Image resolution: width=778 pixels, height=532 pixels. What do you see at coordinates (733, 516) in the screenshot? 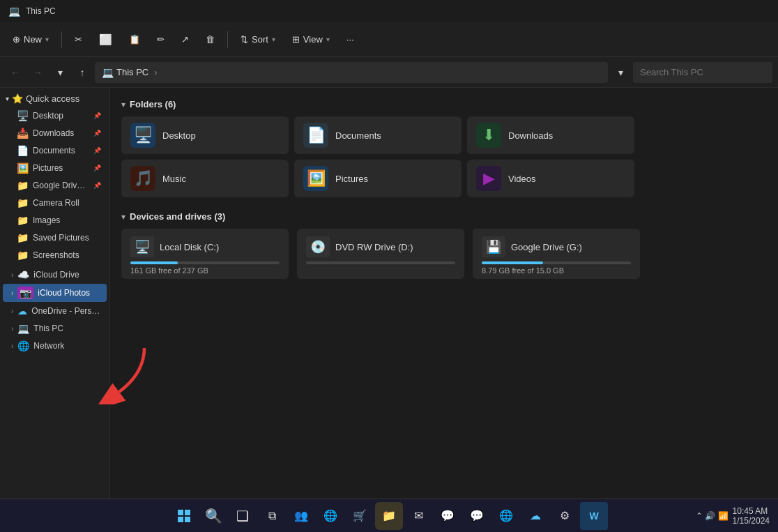
I see `taskbar-right: ⌃ 🔊 📶 10:45 AM1/15/2024` at bounding box center [733, 516].